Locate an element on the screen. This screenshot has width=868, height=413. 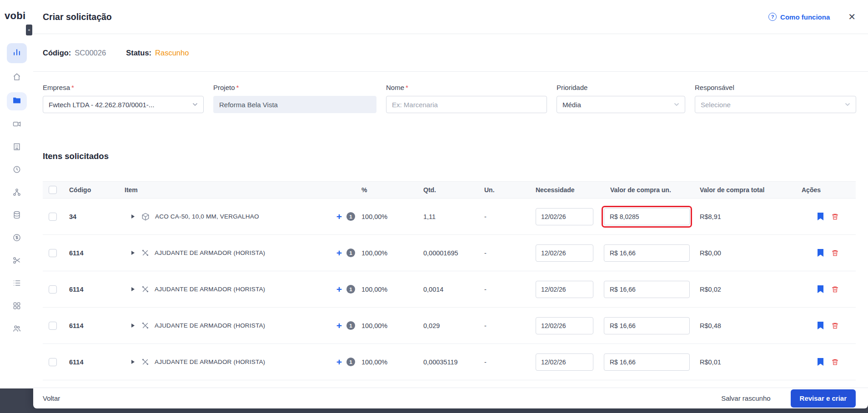
sidebar-item-tasks is located at coordinates (17, 284).